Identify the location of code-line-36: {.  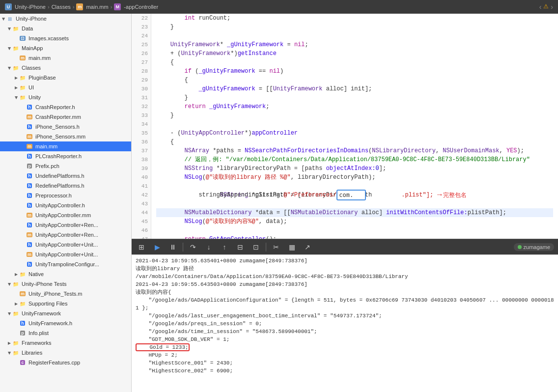
(355, 142).